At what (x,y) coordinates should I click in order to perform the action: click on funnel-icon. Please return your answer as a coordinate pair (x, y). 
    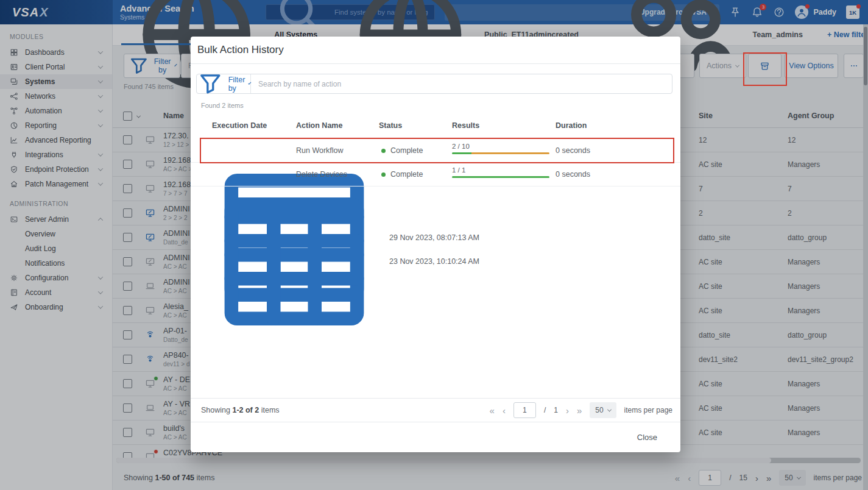
    Looking at the image, I should click on (211, 84).